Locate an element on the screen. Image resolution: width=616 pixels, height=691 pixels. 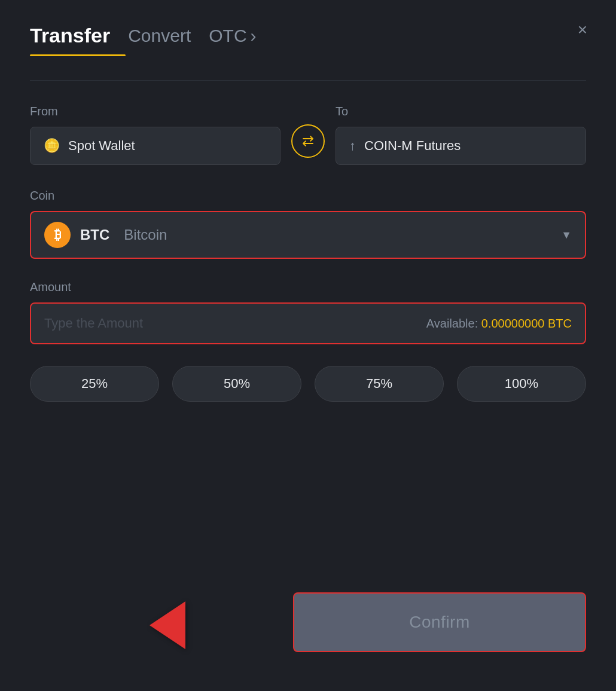
header-divider is located at coordinates (308, 80).